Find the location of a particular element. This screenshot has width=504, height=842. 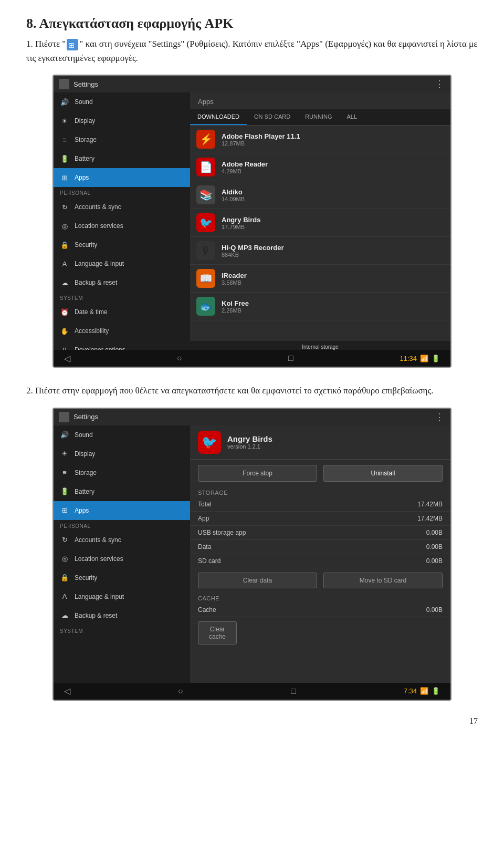

storage-bar-container1: Internal storage 159MB used 1.00GB free is located at coordinates (320, 346).